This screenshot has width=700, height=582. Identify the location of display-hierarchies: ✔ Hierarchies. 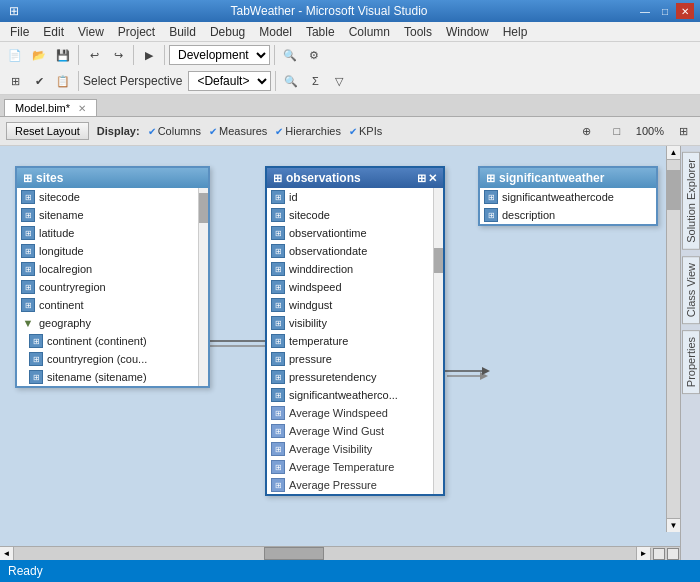
(308, 131).